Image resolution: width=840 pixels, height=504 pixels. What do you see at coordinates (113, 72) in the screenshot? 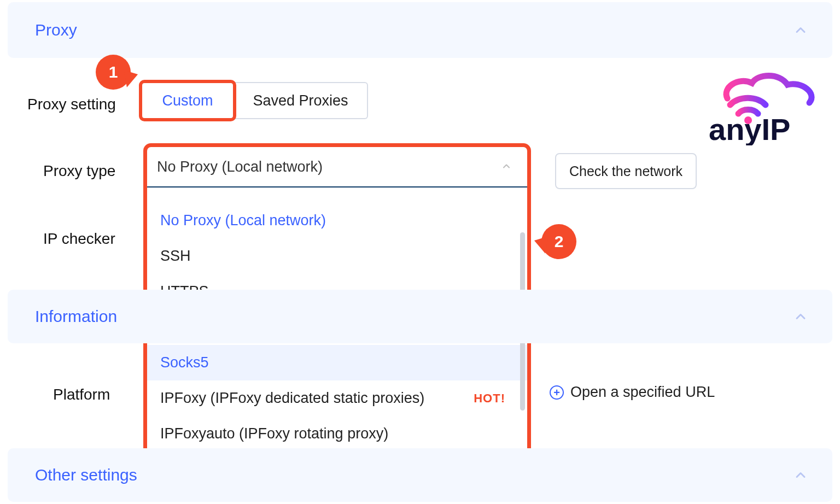
I see `annotation-badge-1: 1` at bounding box center [113, 72].